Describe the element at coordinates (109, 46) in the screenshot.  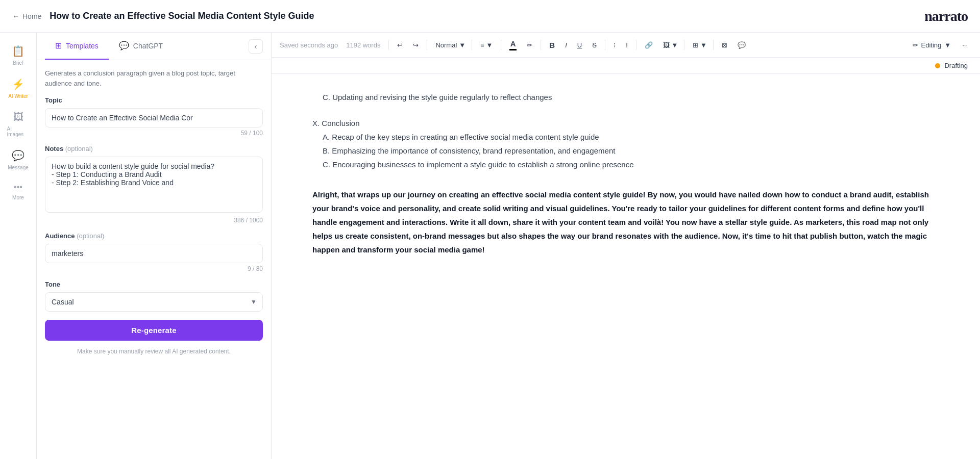
I see `tab-bar: ⊞ Templates 💬 ChatGPT` at that location.